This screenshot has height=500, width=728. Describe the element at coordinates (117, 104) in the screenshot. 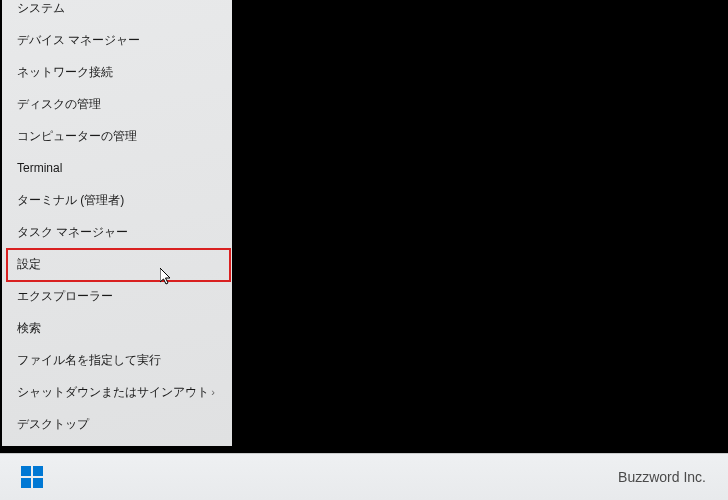

I see `menu-item-disk-management: ディスクの管理` at that location.